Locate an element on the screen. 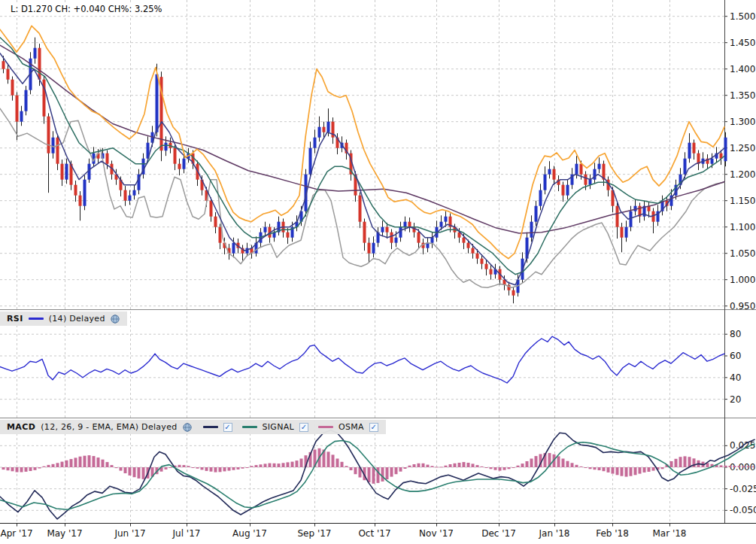 The width and height of the screenshot is (756, 544). y-axis-label: -0.025 is located at coordinates (743, 489).